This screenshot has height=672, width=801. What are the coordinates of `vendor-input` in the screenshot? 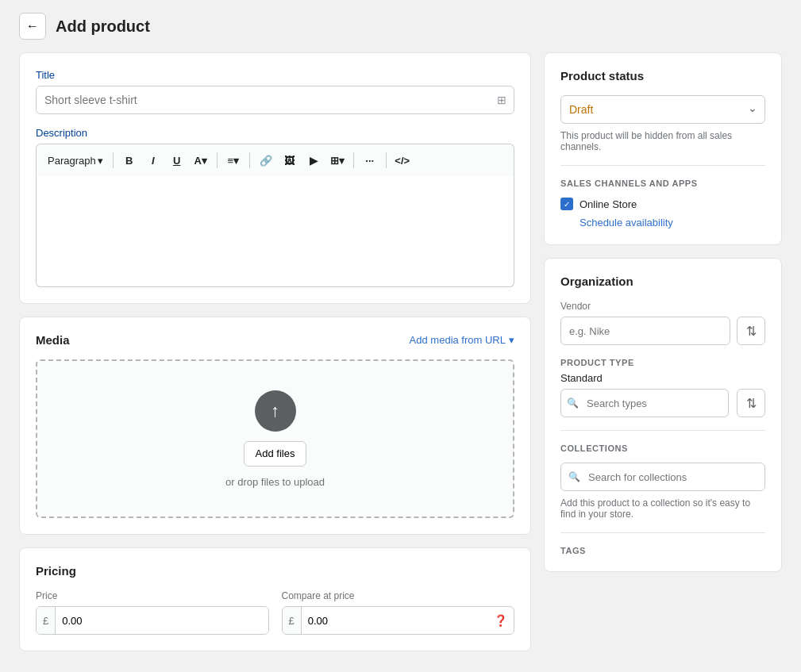 It's located at (645, 331).